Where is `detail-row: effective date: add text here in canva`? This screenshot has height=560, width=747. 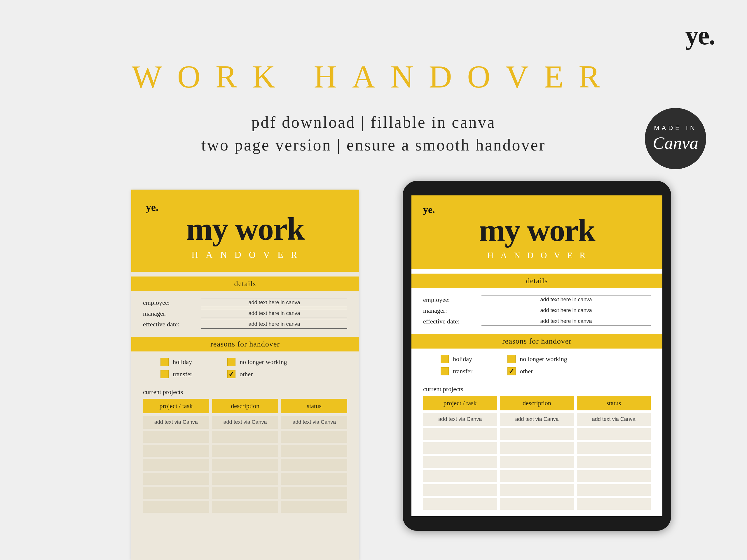
detail-row: effective date: add text here in canva is located at coordinates (537, 321).